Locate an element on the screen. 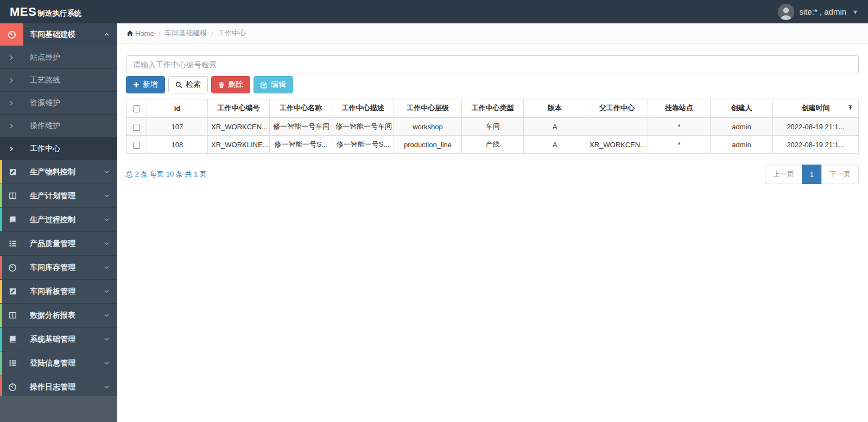  edit-button: 编辑 is located at coordinates (274, 85).